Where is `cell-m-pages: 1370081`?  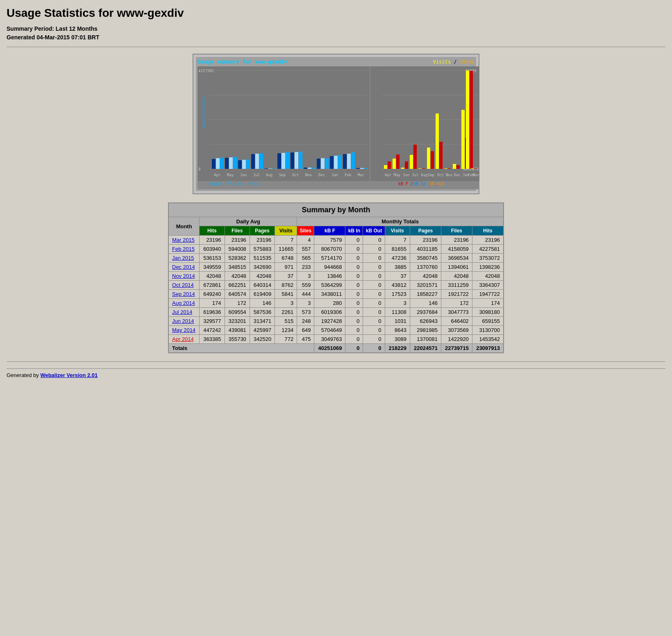 cell-m-pages: 1370081 is located at coordinates (425, 339).